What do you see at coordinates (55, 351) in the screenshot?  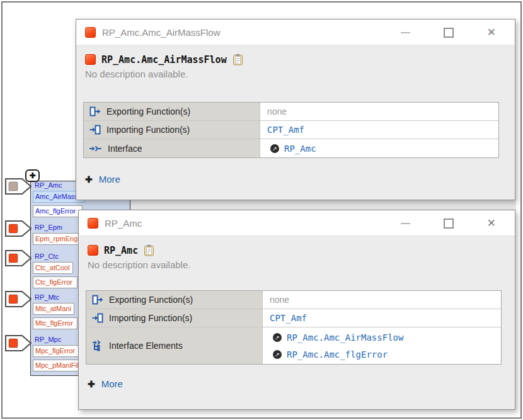 I see `element-mpc-flgerror: Mpc_flgError` at bounding box center [55, 351].